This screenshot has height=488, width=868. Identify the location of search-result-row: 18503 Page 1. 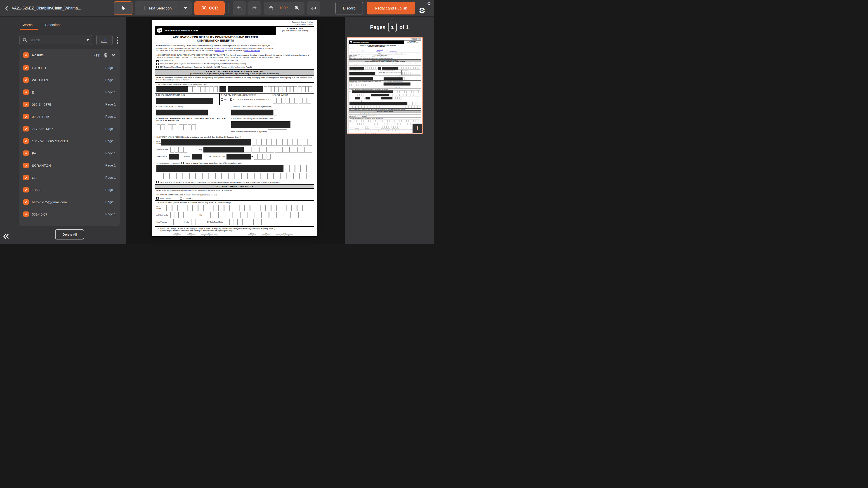
(69, 190).